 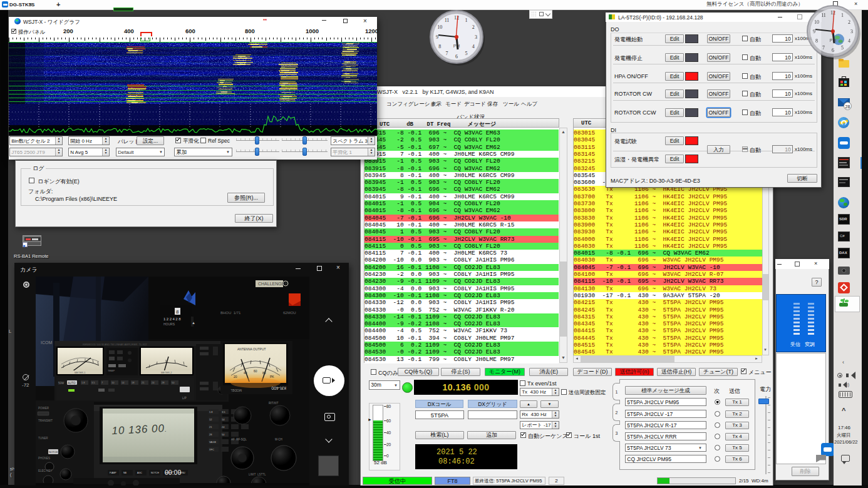 I want to click on svg-text: METER-1, so click(x=80, y=373).